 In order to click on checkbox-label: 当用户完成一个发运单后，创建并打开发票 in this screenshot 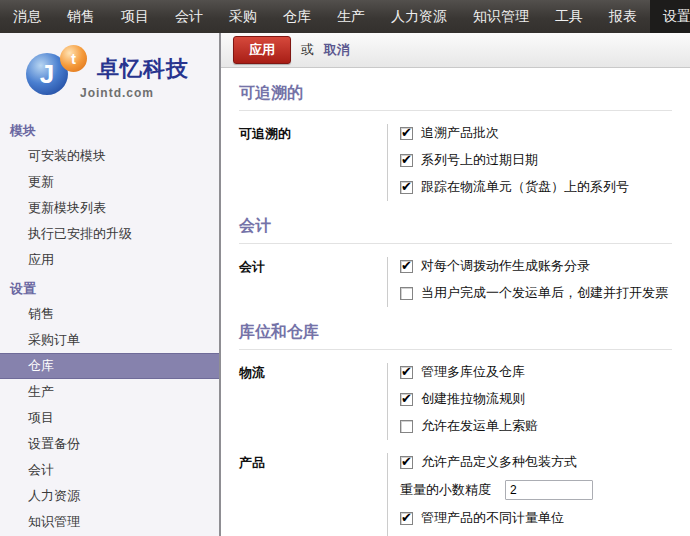, I will do `click(544, 293)`.